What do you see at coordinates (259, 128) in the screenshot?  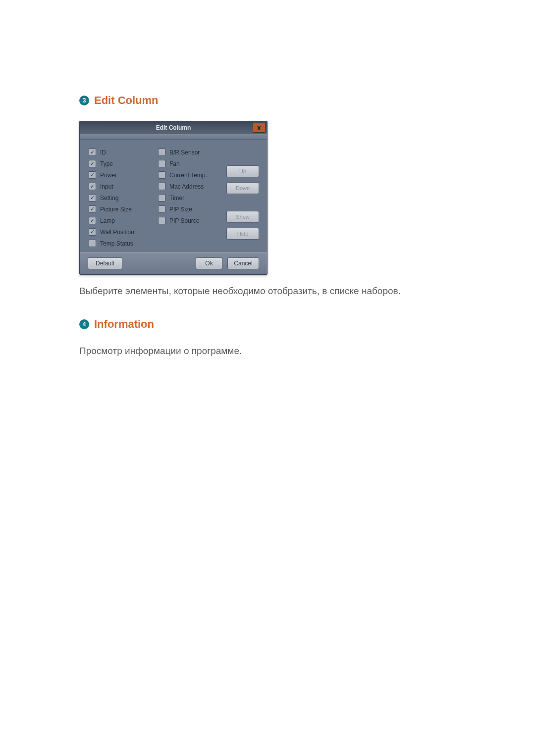 I see `close-button: x` at bounding box center [259, 128].